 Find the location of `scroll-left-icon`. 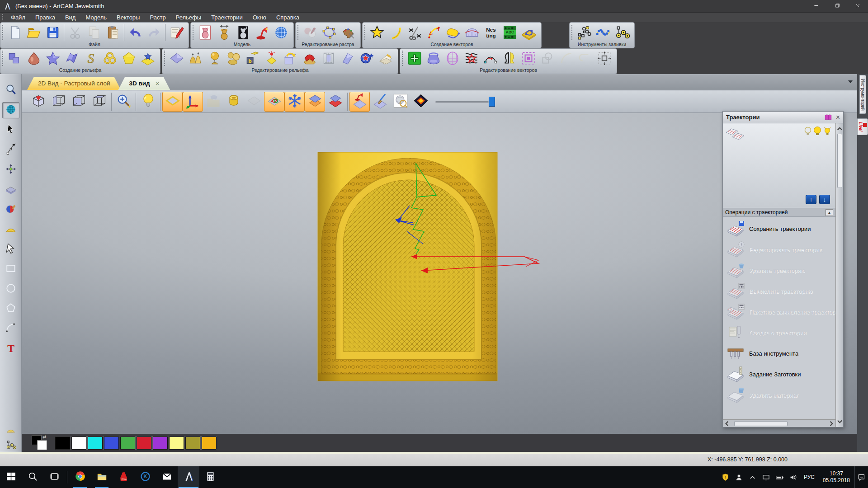

scroll-left-icon is located at coordinates (727, 424).